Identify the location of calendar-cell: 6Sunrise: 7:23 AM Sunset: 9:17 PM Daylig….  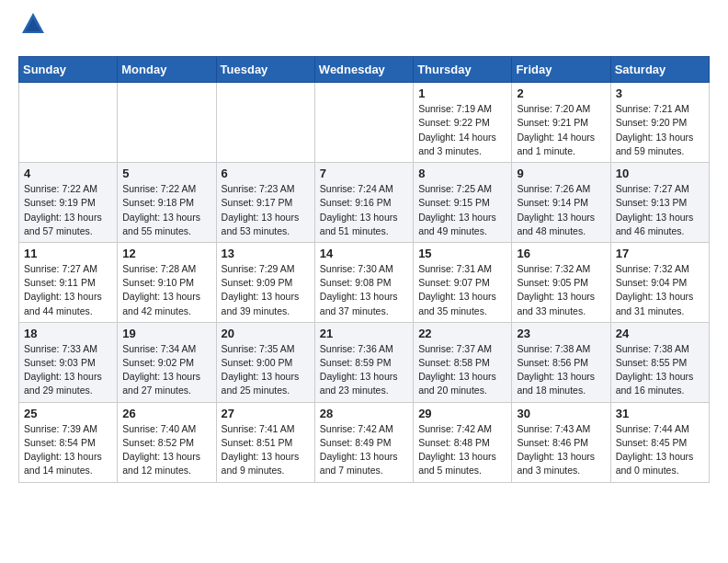
(265, 202).